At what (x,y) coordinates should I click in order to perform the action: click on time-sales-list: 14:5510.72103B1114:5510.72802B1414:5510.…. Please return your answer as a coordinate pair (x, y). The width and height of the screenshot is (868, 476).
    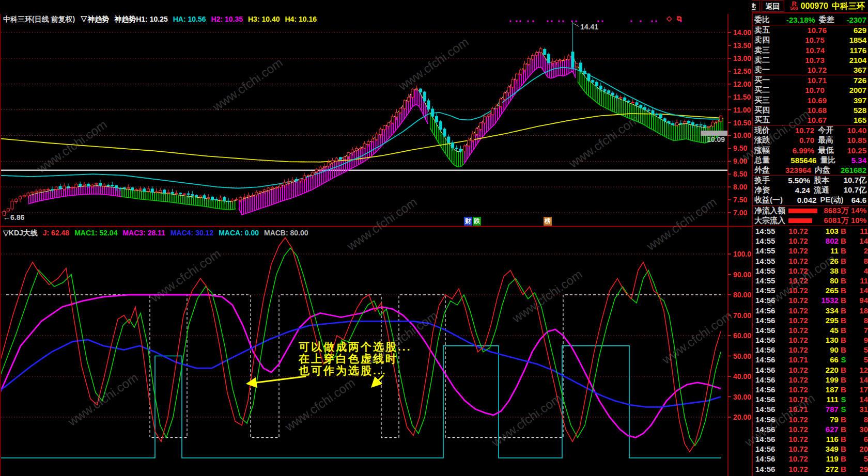
    Looking at the image, I should click on (810, 351).